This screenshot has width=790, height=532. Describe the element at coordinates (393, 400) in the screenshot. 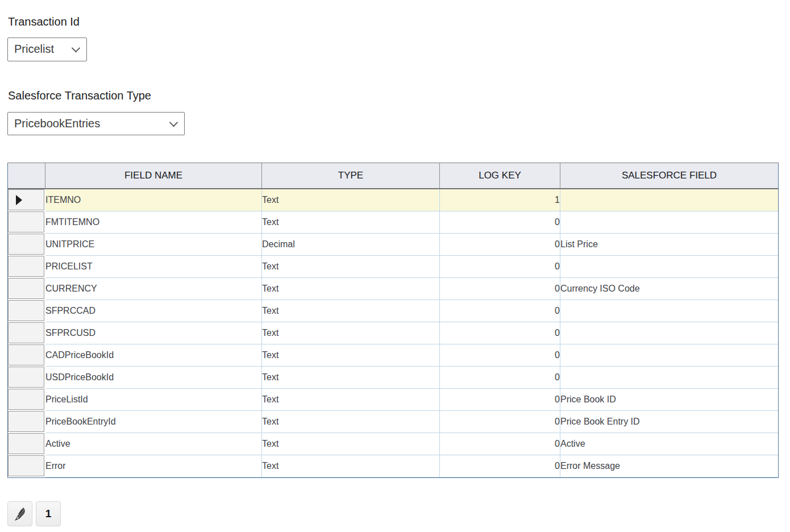

I see `table-row: PriceListIdText0Price Book ID` at that location.